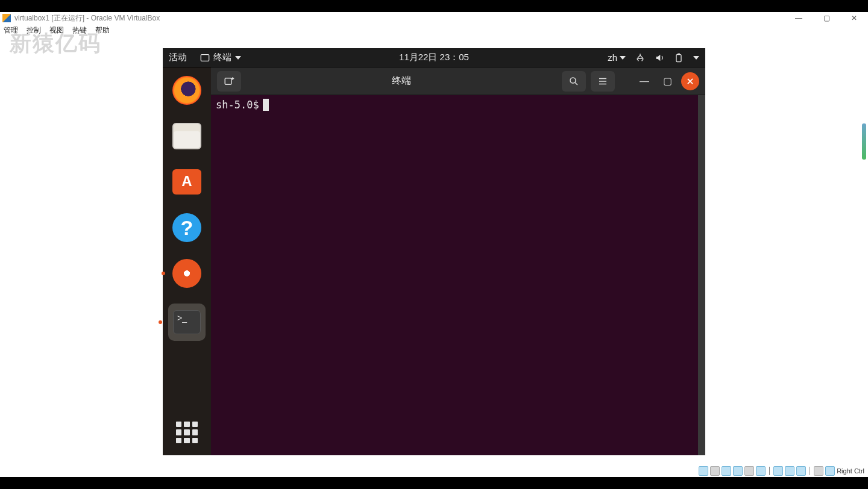  What do you see at coordinates (434, 471) in the screenshot?
I see `host-statusbar: Right Ctrl` at bounding box center [434, 471].